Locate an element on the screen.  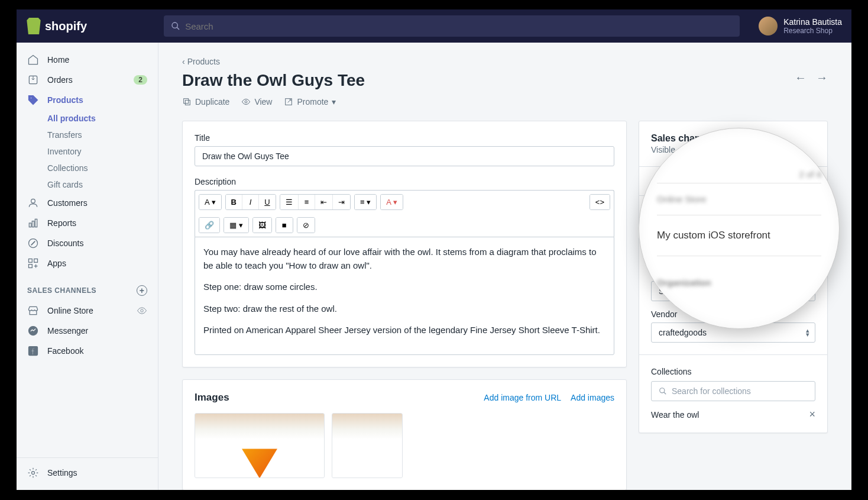
next-record: → is located at coordinates (822, 78).